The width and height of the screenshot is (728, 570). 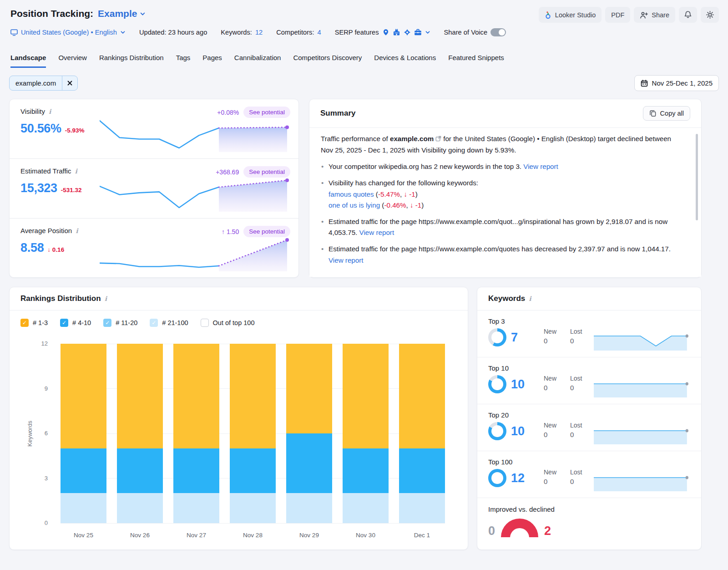 What do you see at coordinates (476, 61) in the screenshot?
I see `tab-featured-snippets: Featured Snippets` at bounding box center [476, 61].